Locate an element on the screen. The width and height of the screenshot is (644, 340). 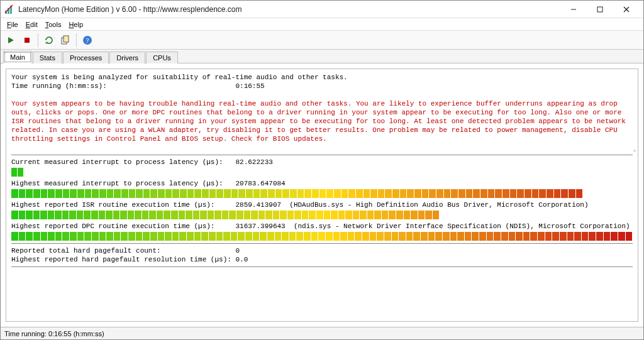
stop-button is located at coordinates (27, 40).